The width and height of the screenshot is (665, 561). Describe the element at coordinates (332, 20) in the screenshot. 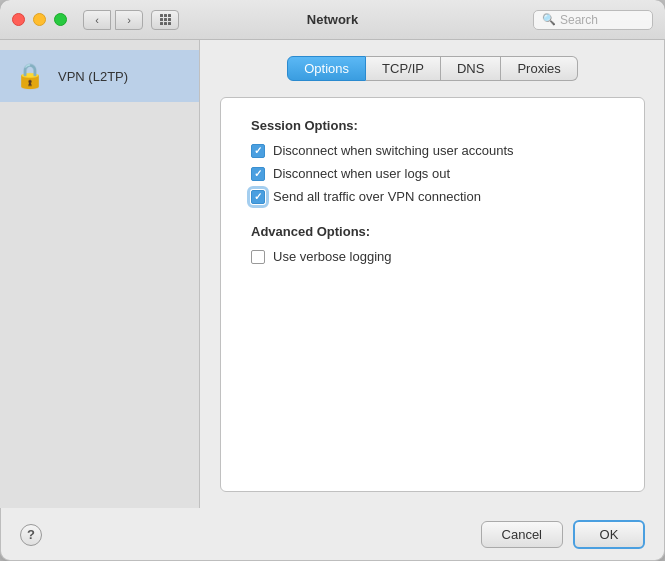

I see `window-title: Network` at that location.